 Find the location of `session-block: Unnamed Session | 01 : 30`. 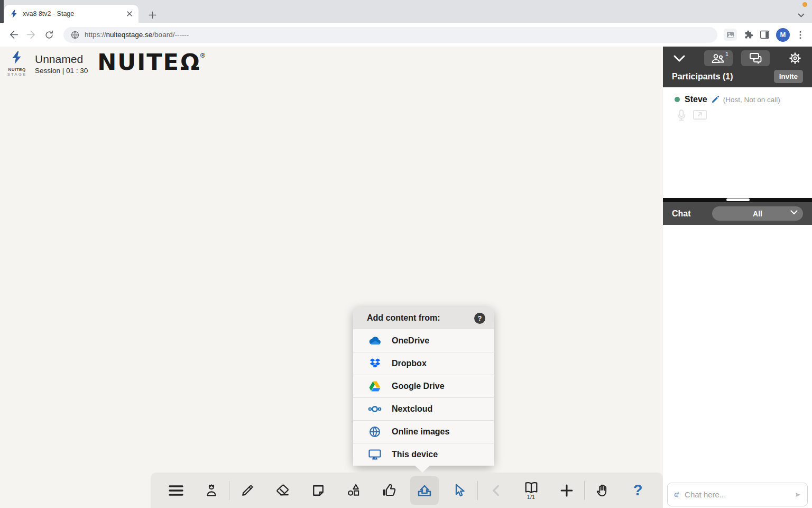

session-block: Unnamed Session | 01 : 30 is located at coordinates (61, 64).